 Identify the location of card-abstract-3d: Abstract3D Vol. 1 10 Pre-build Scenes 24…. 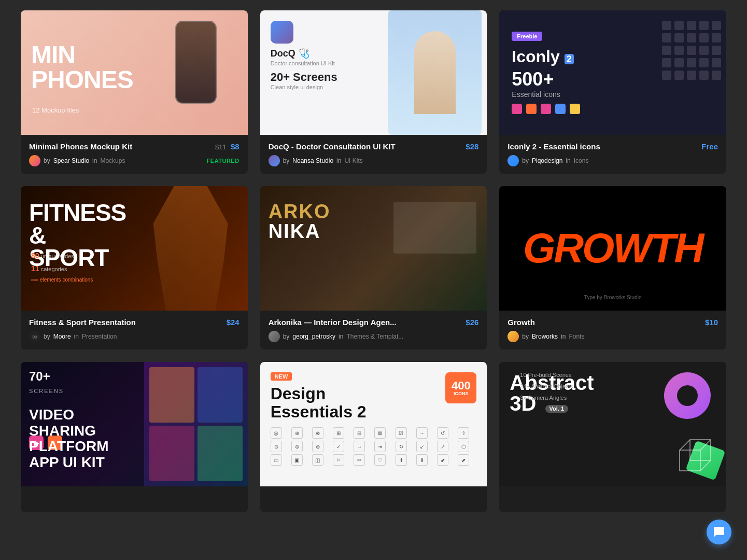
(613, 437).